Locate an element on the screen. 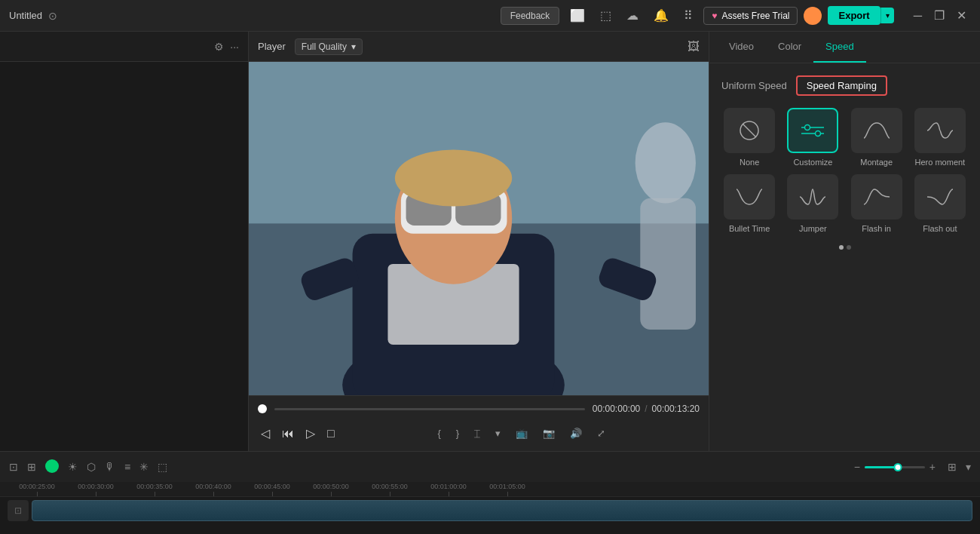  heart-icon: ♥ is located at coordinates (715, 16).